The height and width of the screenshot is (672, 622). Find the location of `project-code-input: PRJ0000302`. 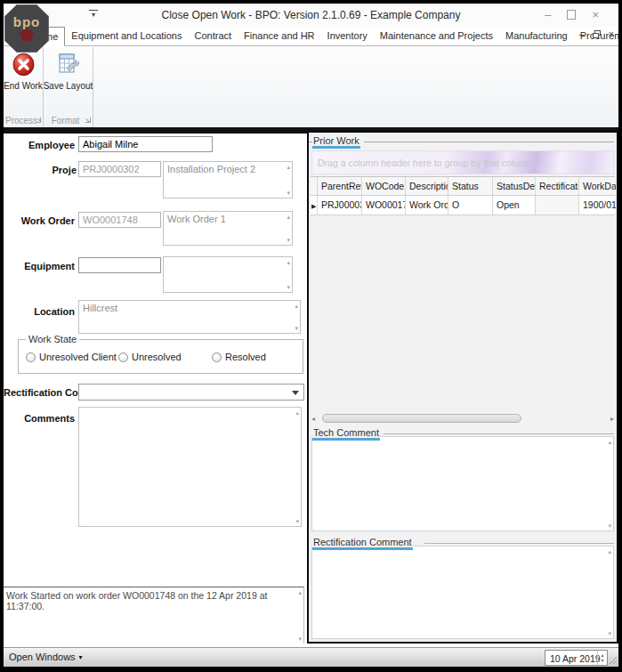

project-code-input: PRJ0000302 is located at coordinates (119, 169).